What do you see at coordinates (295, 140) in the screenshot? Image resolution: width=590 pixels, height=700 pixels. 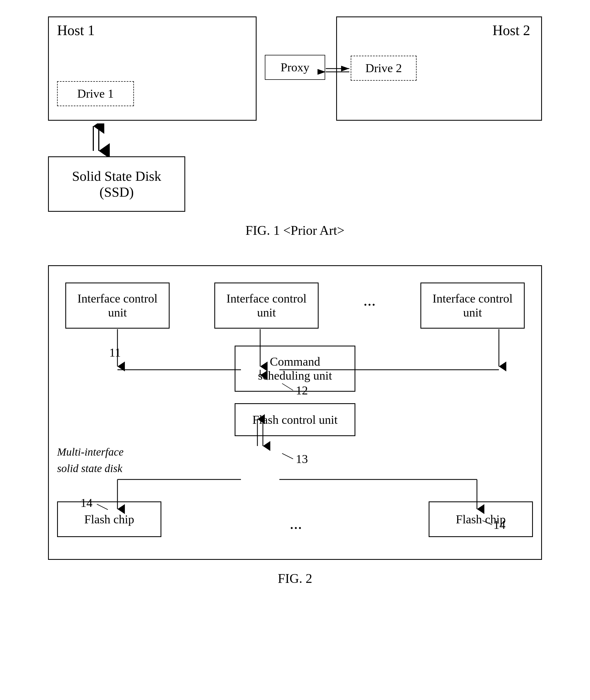 I see `fig1-vertical-arrow-area` at bounding box center [295, 140].